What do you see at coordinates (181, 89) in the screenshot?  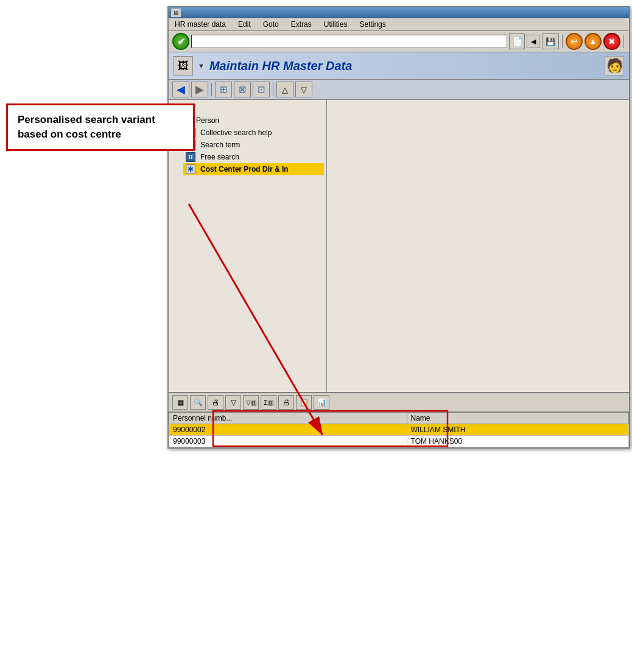 I see `prev-button: ◀` at bounding box center [181, 89].